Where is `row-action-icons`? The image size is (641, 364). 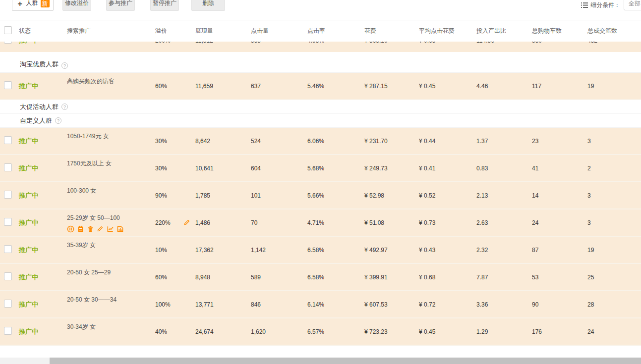 row-action-icons is located at coordinates (111, 229).